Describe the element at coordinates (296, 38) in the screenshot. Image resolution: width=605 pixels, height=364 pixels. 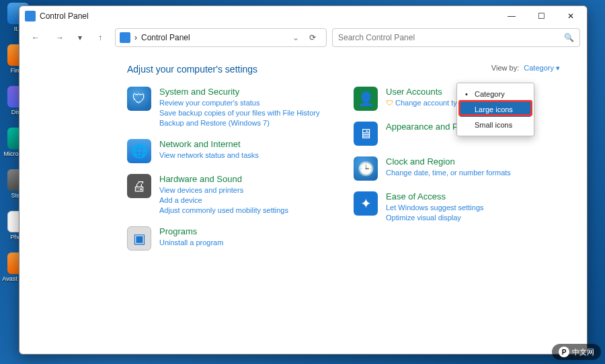
I see `chevron-down-icon: ⌄` at that location.